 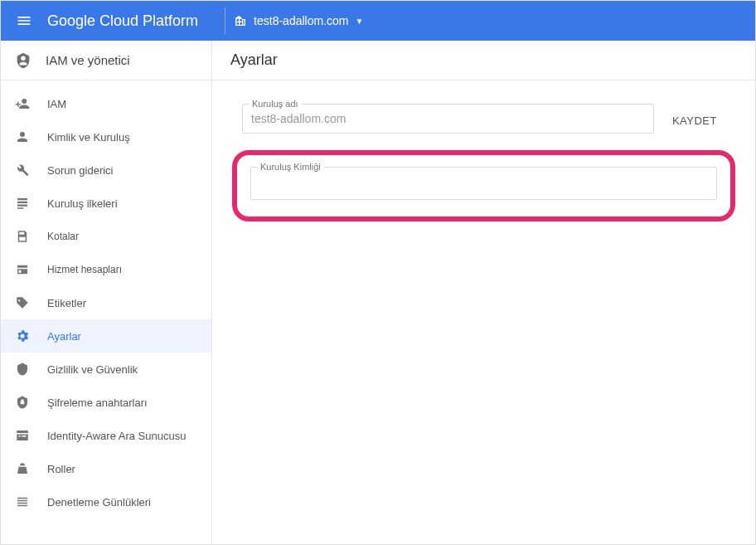 What do you see at coordinates (484, 186) in the screenshot?
I see `org-id-highlight: Kuruluş Kimliği` at bounding box center [484, 186].